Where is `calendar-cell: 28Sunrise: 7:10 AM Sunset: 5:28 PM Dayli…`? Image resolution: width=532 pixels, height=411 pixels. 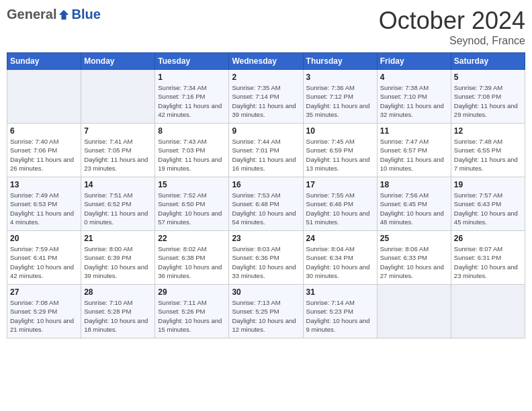
calendar-cell: 28Sunrise: 7:10 AM Sunset: 5:28 PM Dayli… is located at coordinates (118, 312).